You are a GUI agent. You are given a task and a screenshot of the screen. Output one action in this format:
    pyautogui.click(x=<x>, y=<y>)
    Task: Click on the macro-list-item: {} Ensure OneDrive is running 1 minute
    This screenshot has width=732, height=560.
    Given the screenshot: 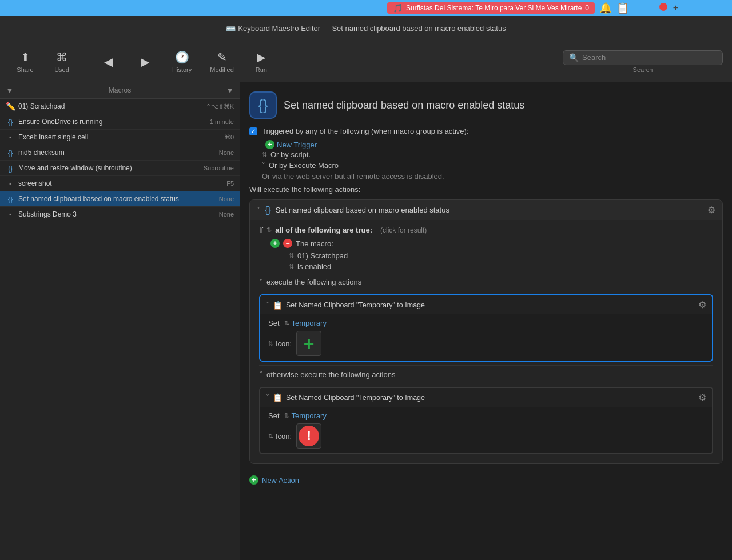 What is the action you would take?
    pyautogui.click(x=120, y=122)
    